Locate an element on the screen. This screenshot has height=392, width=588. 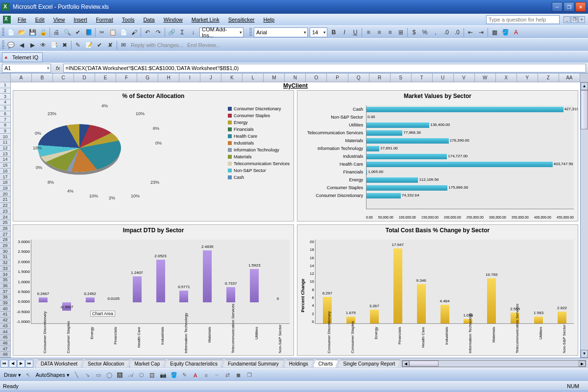
tab-nav-next-button: ▶ is located at coordinates (21, 364).